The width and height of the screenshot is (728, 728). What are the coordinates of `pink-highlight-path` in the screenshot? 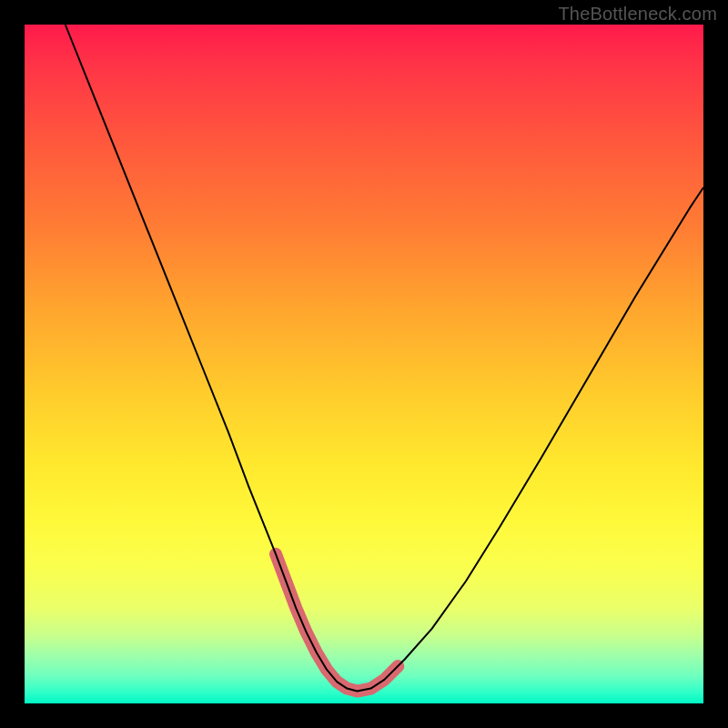 It's located at (337, 622).